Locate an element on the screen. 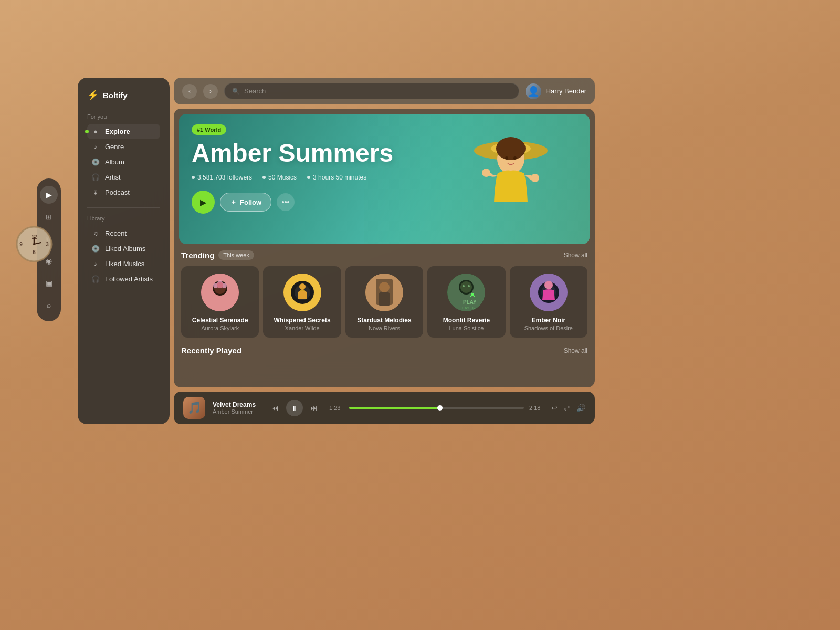 The height and width of the screenshot is (630, 840). dock-search-button: ⌕ is located at coordinates (49, 305).